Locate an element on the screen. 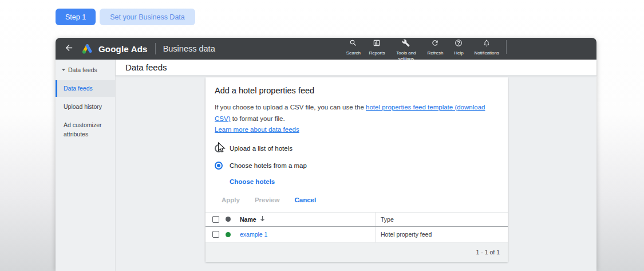 This screenshot has height=271, width=644. nav-label: Notifications is located at coordinates (487, 53).